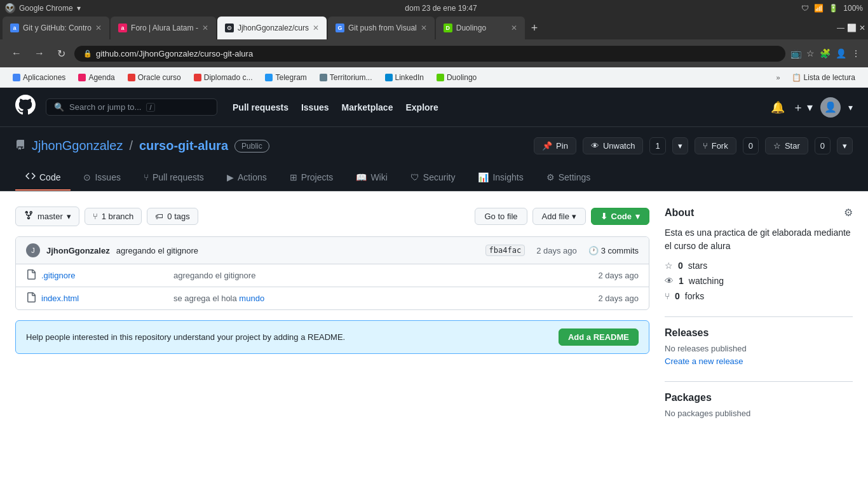 The image size is (868, 488). I want to click on github-search: 🔍 Search or jump to... /, so click(132, 107).